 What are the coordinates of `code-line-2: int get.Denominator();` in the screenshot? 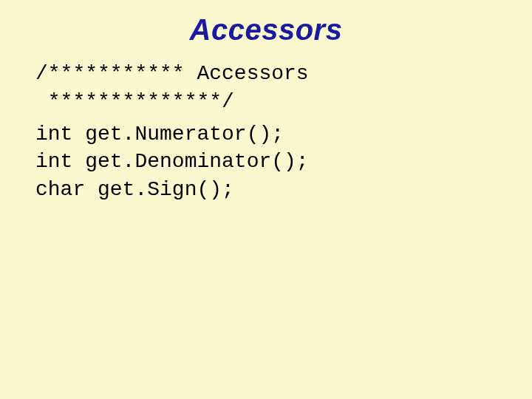 It's located at (172, 161).